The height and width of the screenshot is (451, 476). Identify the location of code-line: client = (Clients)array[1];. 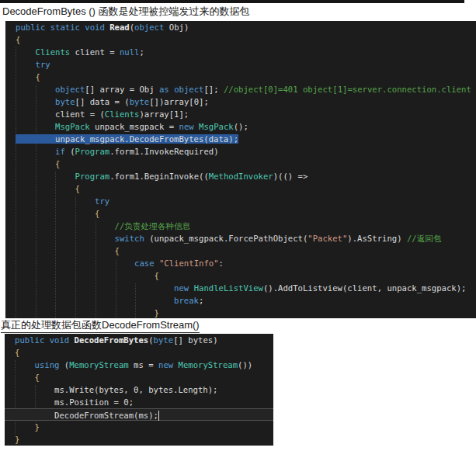
(241, 114).